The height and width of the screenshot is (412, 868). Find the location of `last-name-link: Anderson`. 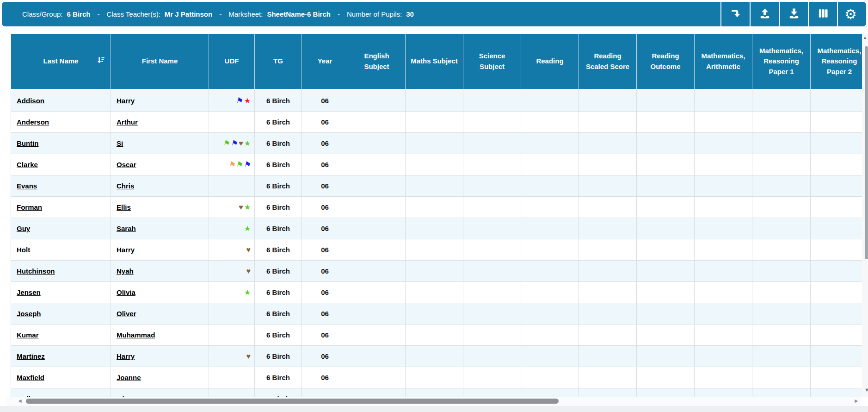

last-name-link: Anderson is located at coordinates (33, 122).